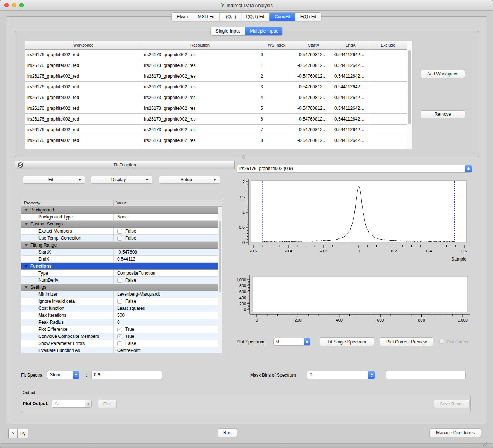  What do you see at coordinates (54, 180) in the screenshot?
I see `fit-menu-button: Fit` at bounding box center [54, 180].